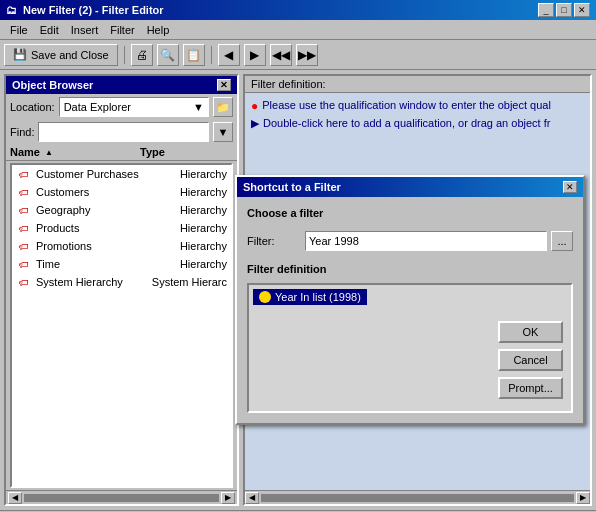 This screenshot has width=596, height=512. Describe the element at coordinates (190, 282) in the screenshot. I see `tree-item-type-6: System Hierarc` at that location.